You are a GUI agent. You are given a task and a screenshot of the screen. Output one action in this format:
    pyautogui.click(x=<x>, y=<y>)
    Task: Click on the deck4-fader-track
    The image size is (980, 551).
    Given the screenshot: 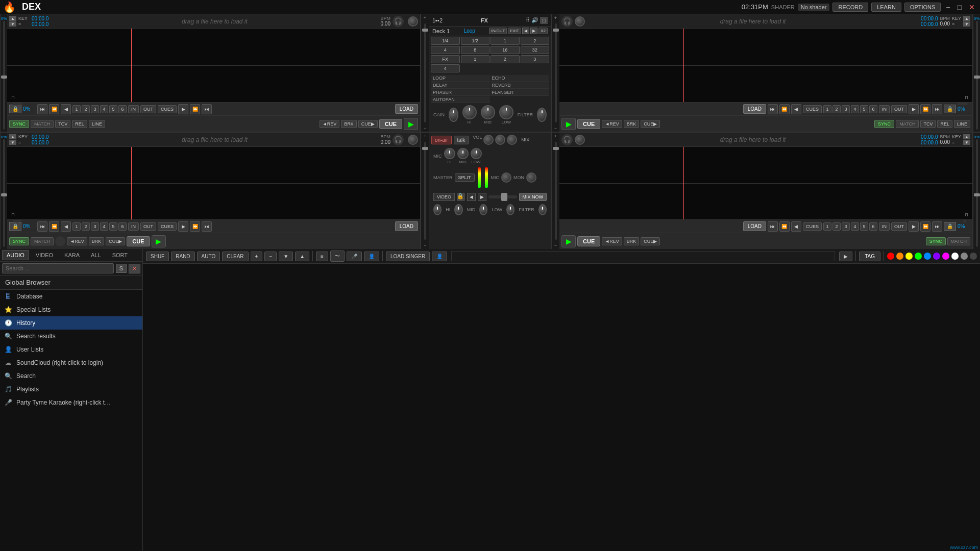 What is the action you would take?
    pyautogui.click(x=556, y=191)
    